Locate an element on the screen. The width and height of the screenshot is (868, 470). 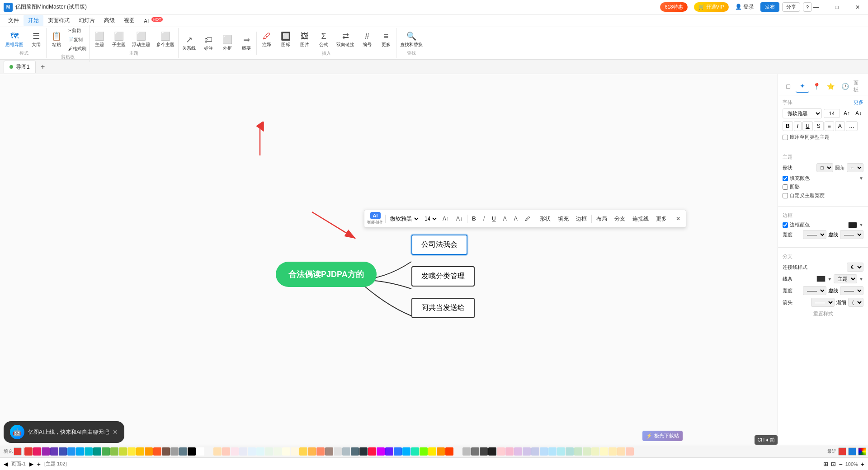
paste-btn: 📋 粘贴 is located at coordinates (57, 40).